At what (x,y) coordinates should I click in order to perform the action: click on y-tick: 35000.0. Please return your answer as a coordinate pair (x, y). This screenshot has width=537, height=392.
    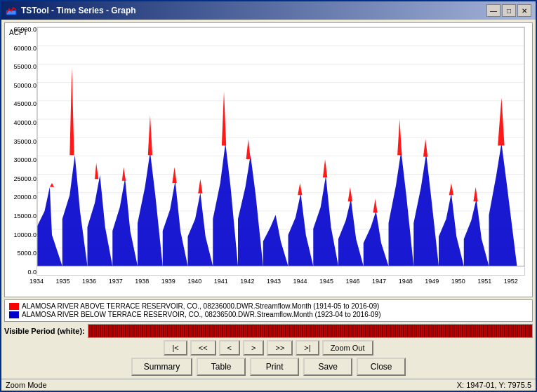
    Looking at the image, I should click on (25, 142).